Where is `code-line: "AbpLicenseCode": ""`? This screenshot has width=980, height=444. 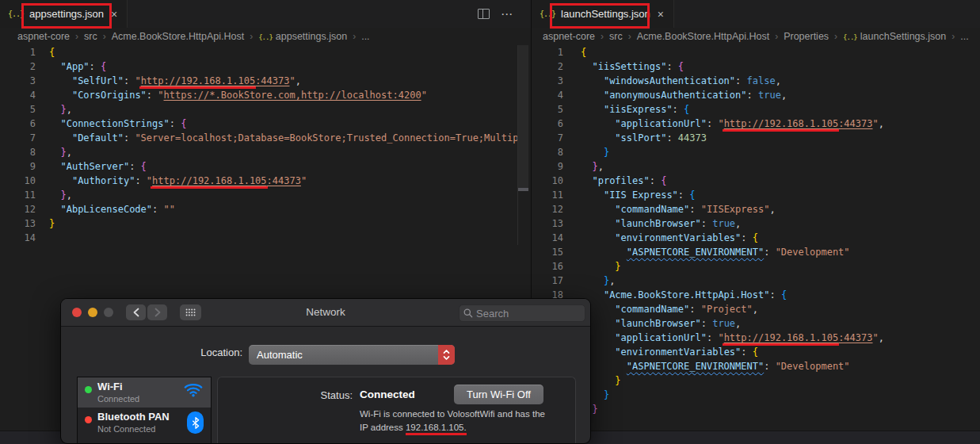 code-line: "AbpLicenseCode": "" is located at coordinates (284, 209).